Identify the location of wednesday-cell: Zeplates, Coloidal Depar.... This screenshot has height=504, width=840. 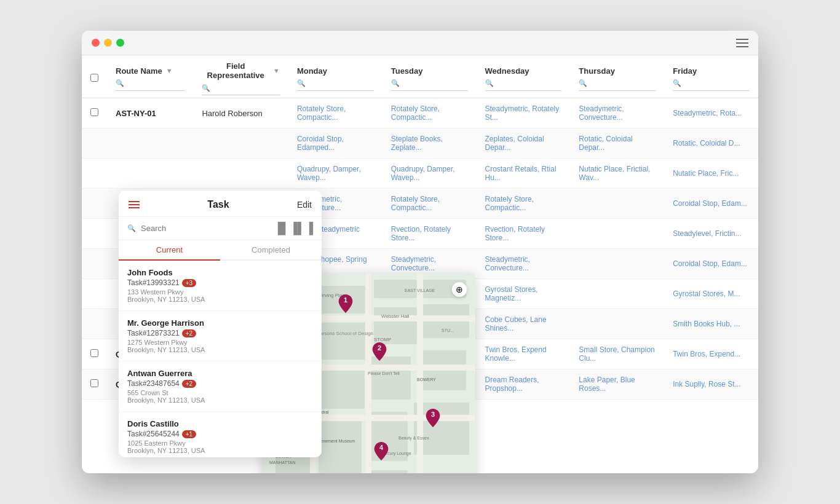
(524, 144).